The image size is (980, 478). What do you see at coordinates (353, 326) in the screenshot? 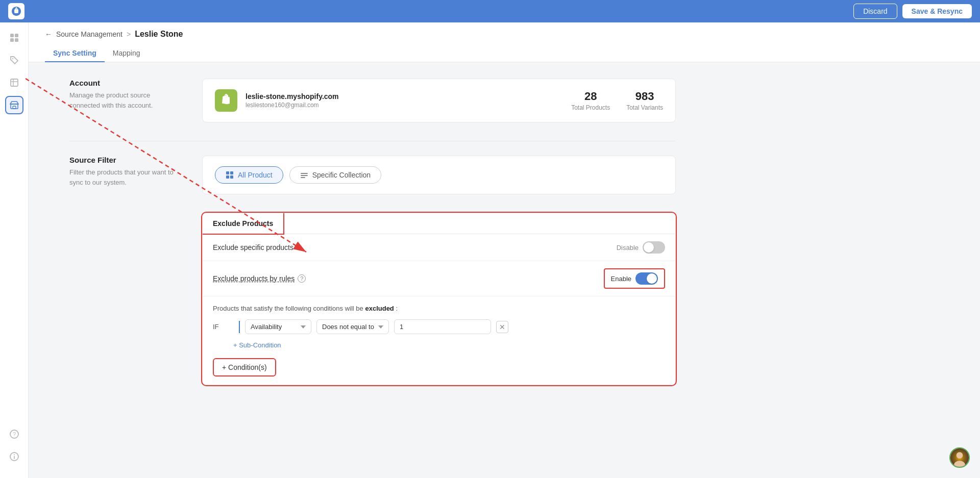
I see `condition-operator-select: Does not equal to` at bounding box center [353, 326].